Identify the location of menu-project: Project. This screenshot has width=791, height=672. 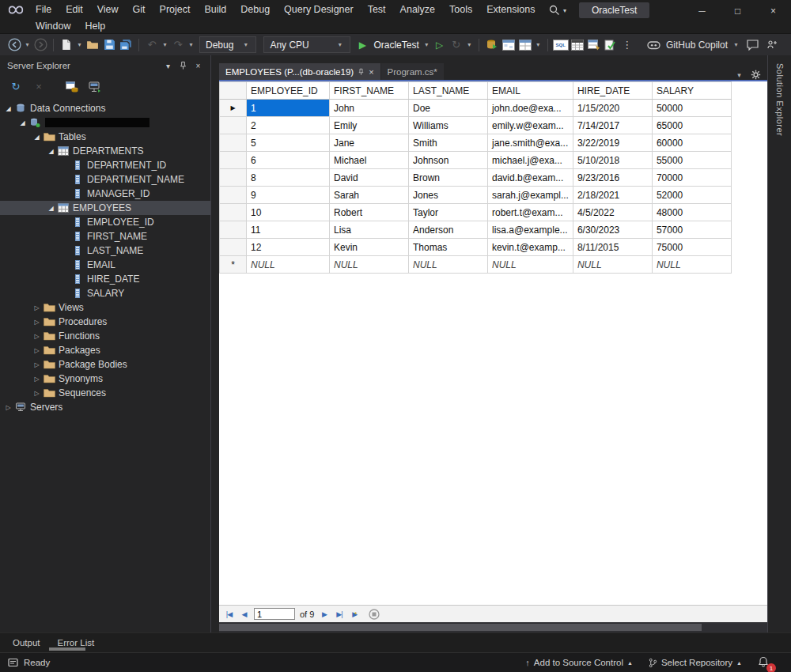
(176, 9).